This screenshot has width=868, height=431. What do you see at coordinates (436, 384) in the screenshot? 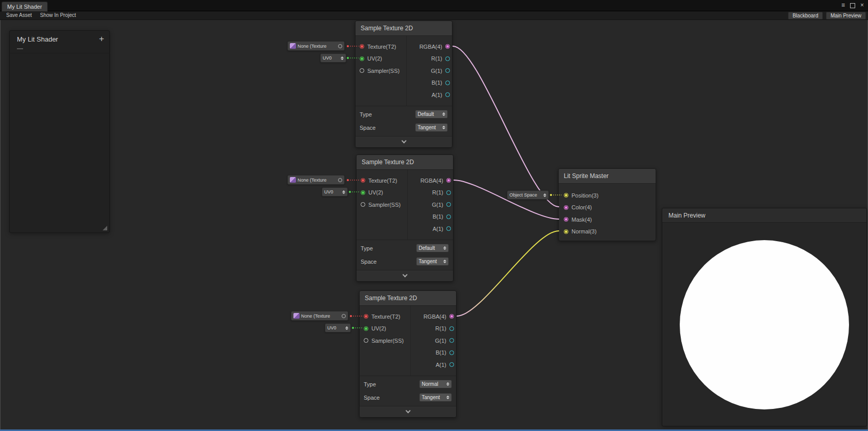
I see `type-dropdown: Normal` at bounding box center [436, 384].